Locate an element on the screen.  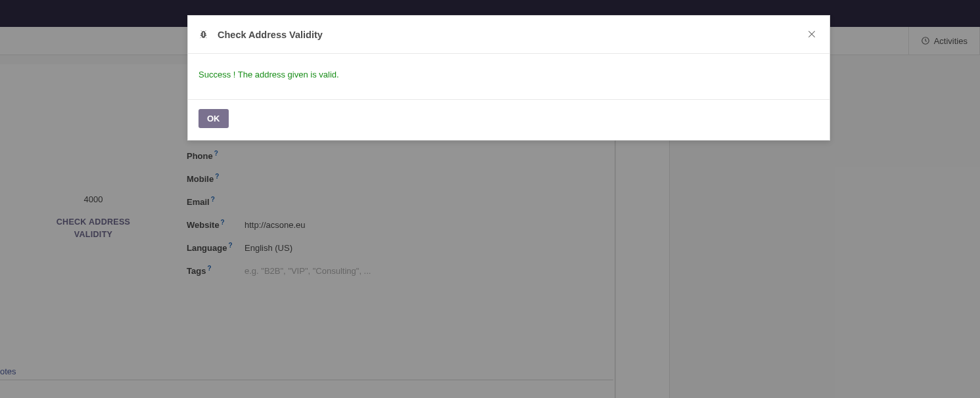
modal-header: Check Address Validity is located at coordinates (509, 35).